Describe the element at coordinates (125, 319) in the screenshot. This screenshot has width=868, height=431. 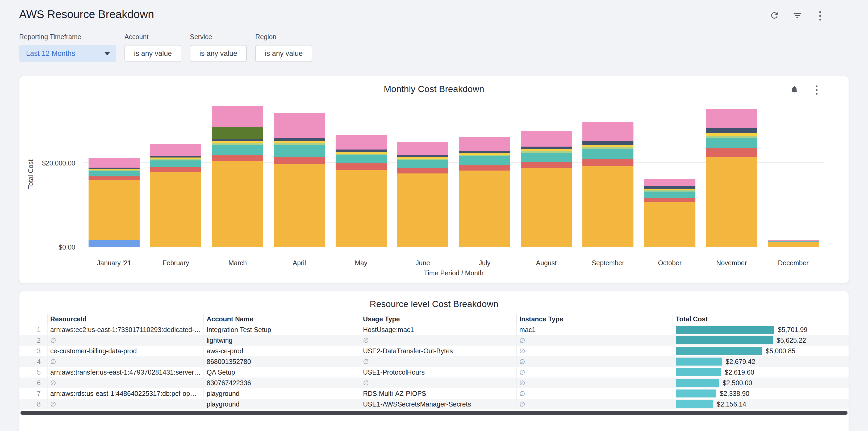
I see `column-header: ResourceId` at that location.